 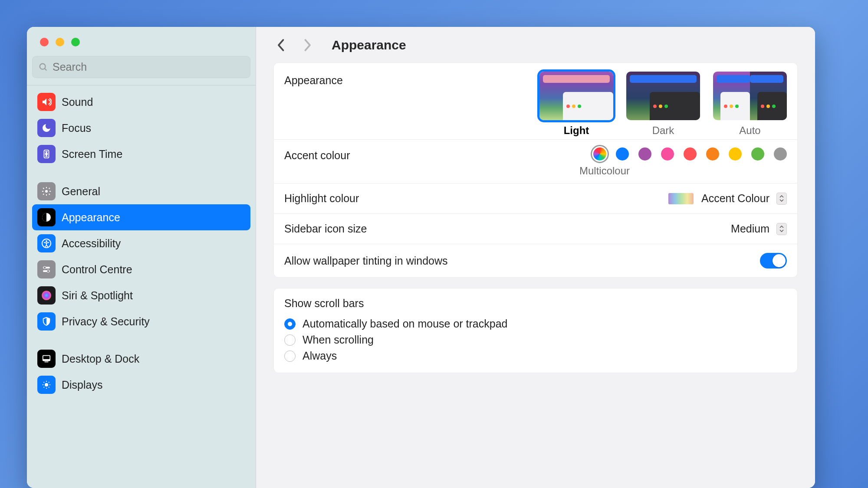 I want to click on sidebar-item-label: General, so click(x=81, y=192).